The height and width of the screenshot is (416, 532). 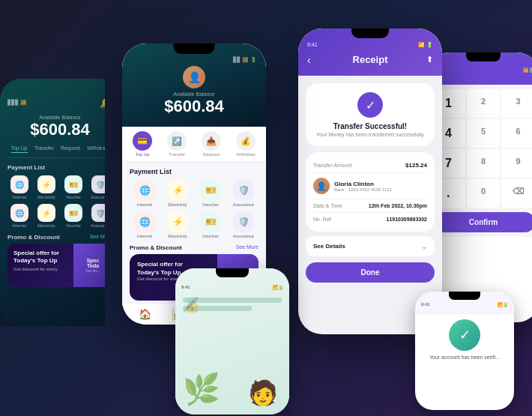 What do you see at coordinates (484, 133) in the screenshot?
I see `key-5: 5` at bounding box center [484, 133].